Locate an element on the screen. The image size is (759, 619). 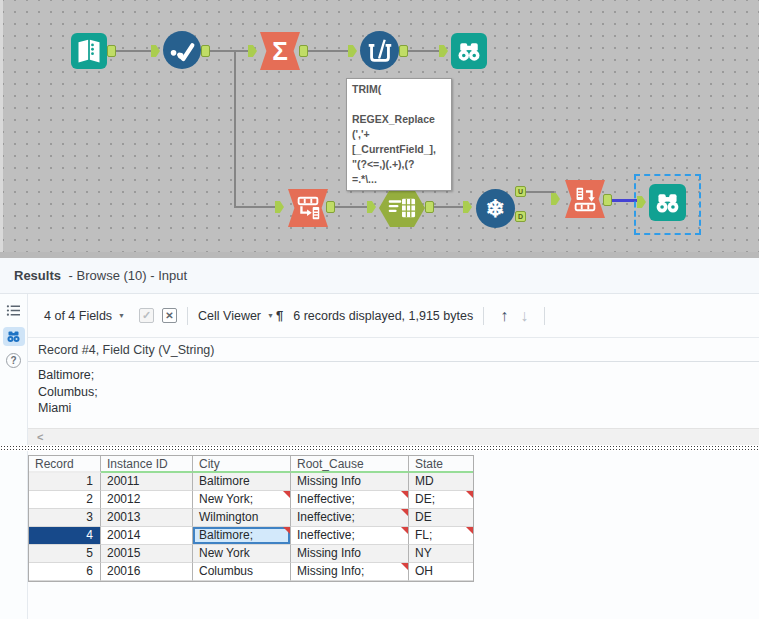
select-check-icon is located at coordinates (182, 50).